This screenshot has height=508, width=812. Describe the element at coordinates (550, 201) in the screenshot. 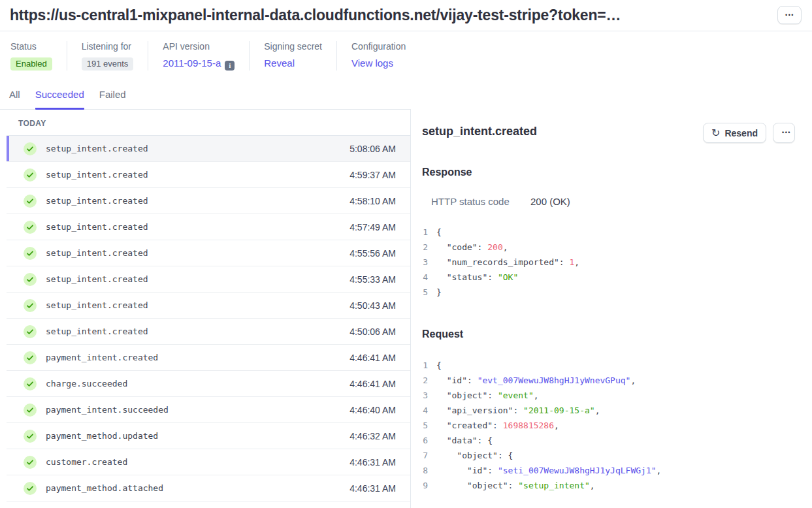

I see `http-status-value: 200 (OK)` at that location.